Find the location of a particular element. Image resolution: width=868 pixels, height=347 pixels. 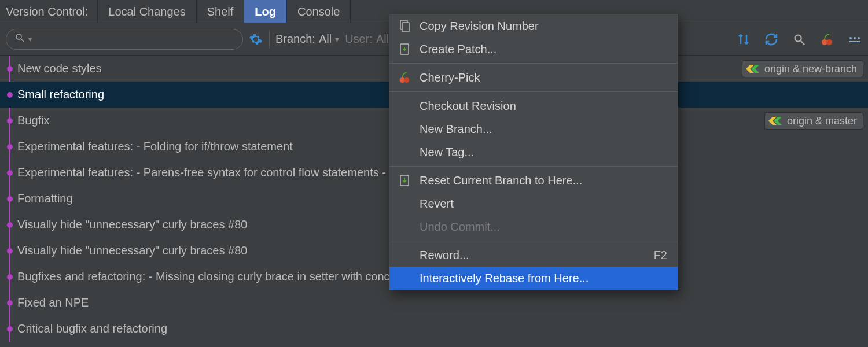

branch-tag: origin & master is located at coordinates (814, 121).